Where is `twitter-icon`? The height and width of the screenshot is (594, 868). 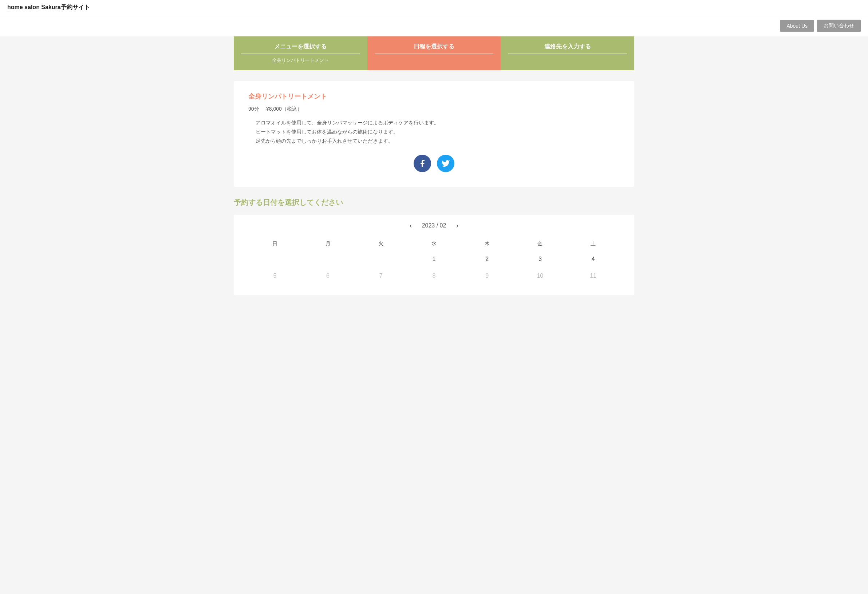 twitter-icon is located at coordinates (446, 164).